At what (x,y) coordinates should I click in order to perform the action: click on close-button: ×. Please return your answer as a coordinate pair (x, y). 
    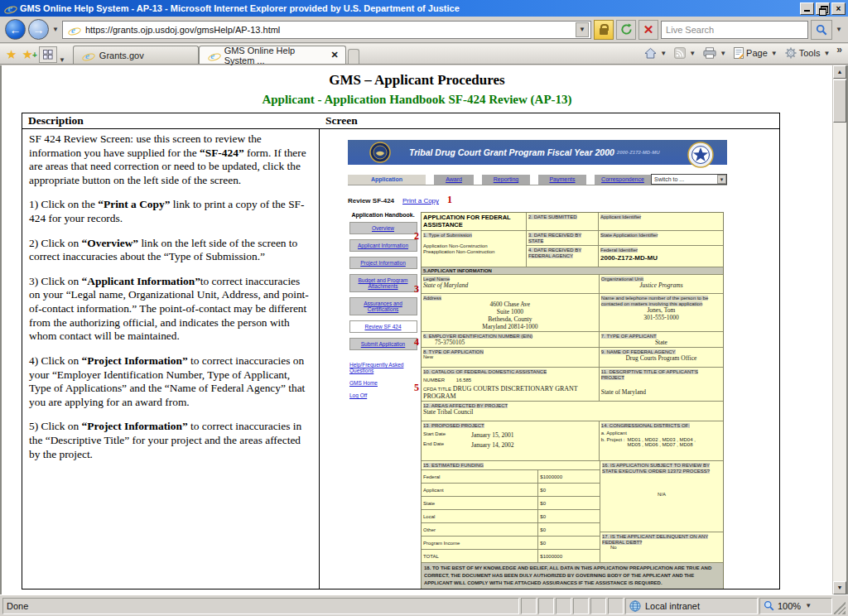
    Looking at the image, I should click on (838, 8).